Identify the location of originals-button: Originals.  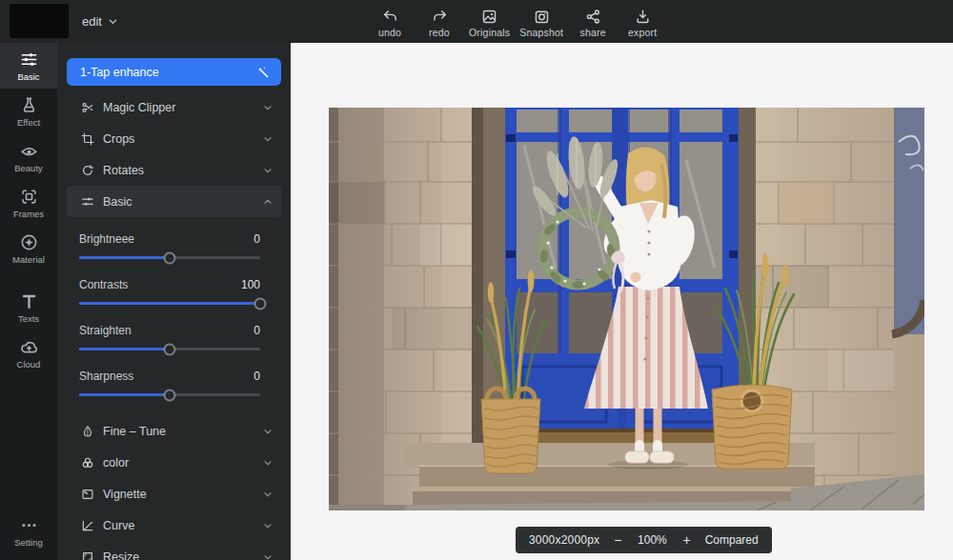
(490, 23).